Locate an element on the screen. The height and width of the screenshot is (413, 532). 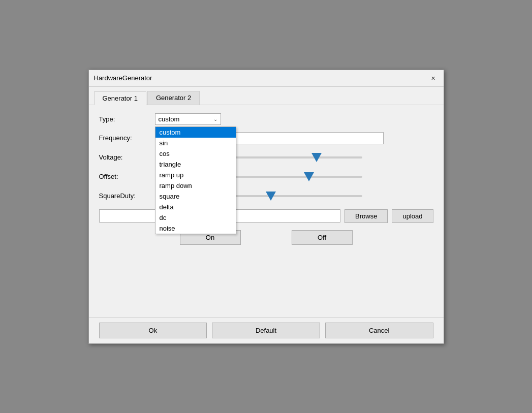
voltage-slider-thumb is located at coordinates (317, 157).